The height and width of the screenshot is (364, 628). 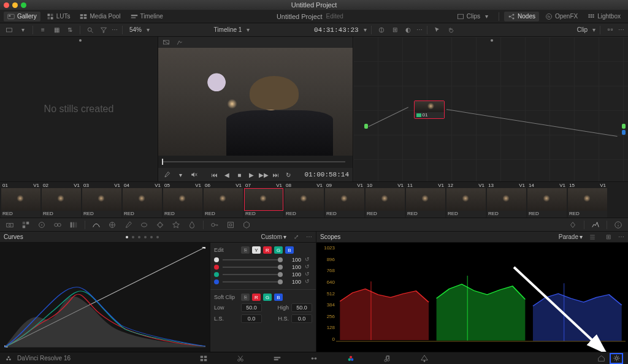 I want to click on wheels-icon, so click(x=42, y=225).